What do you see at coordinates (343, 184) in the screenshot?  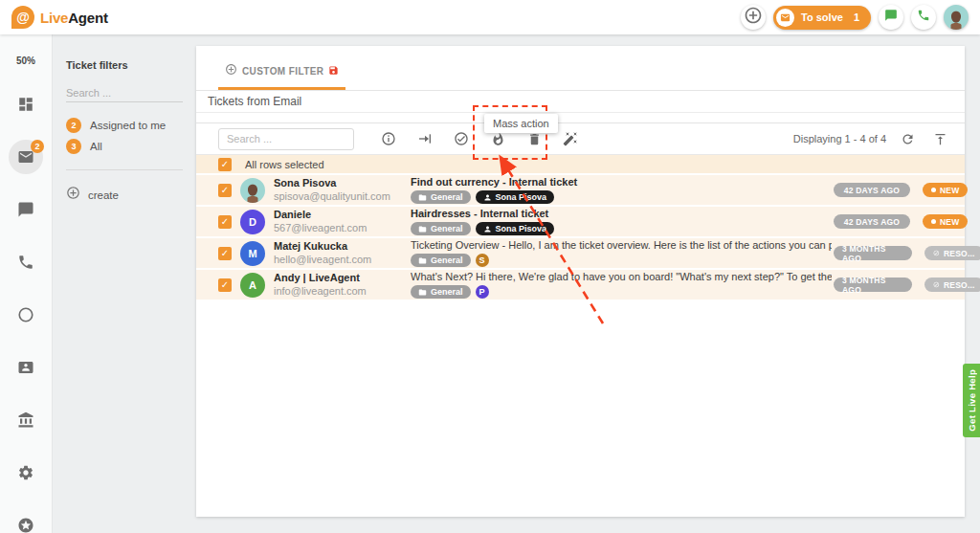 I see `requester-name: Sona Pisova` at bounding box center [343, 184].